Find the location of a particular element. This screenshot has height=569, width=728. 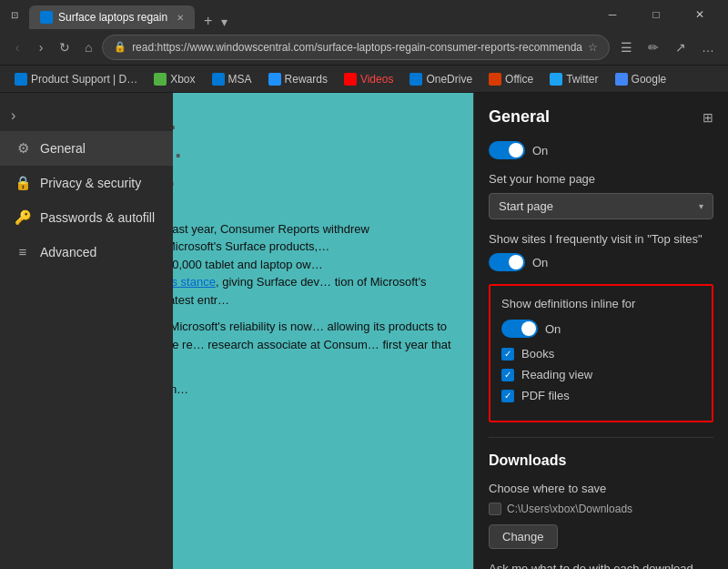

toggle2-label: On is located at coordinates (541, 262).